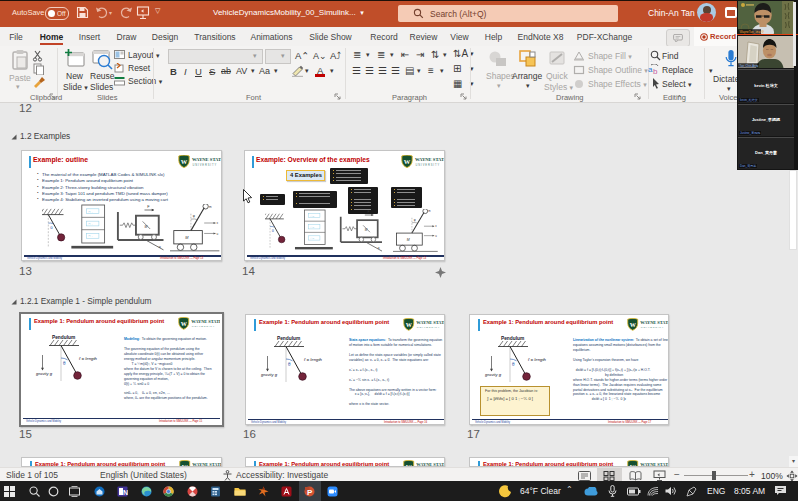 The width and height of the screenshot is (798, 501). What do you see at coordinates (310, 492) in the screenshot?
I see `svg-text: P` at bounding box center [310, 492].